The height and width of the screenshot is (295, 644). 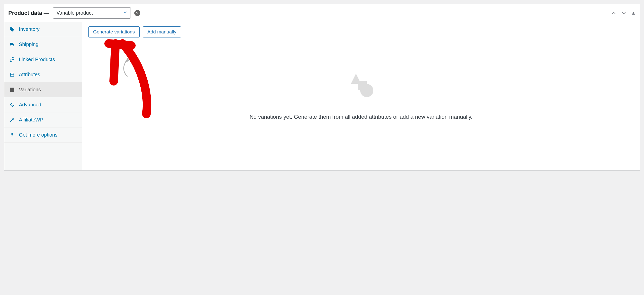 What do you see at coordinates (38, 135) in the screenshot?
I see `sidebar-label: Get more options` at bounding box center [38, 135].